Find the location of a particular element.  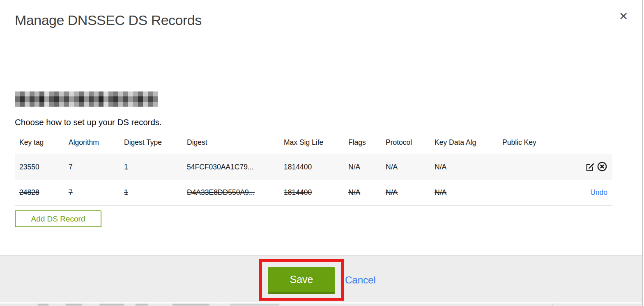

column-header-digest: Digest is located at coordinates (231, 145).